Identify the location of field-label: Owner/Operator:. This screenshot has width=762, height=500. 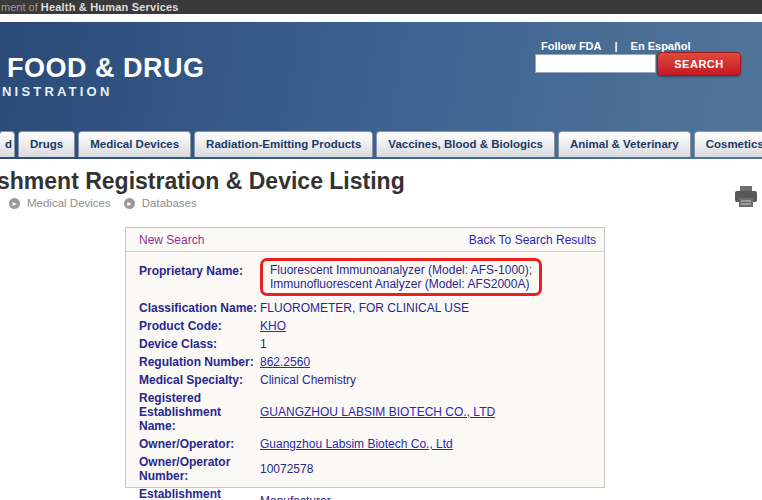
(200, 444).